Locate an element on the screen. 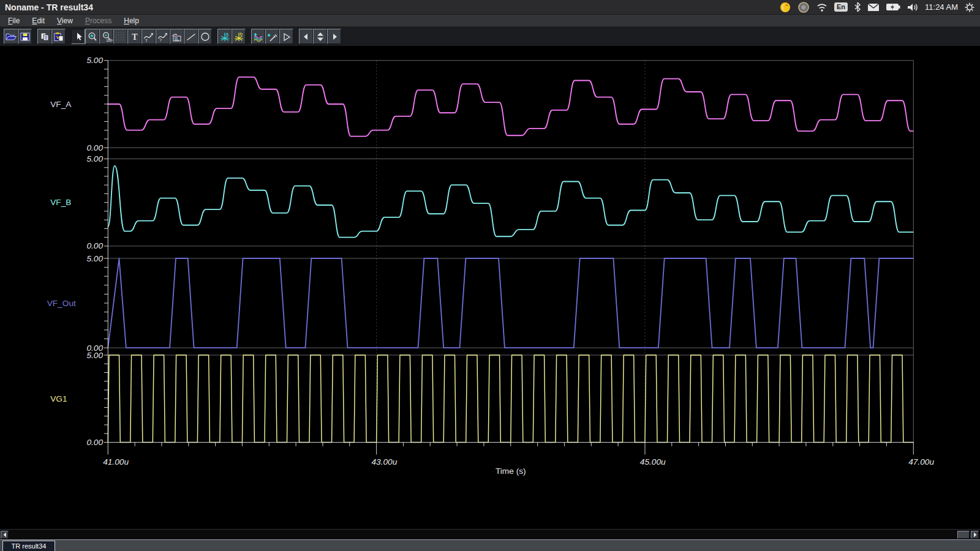 The image size is (980, 551). x-axis-title: Time (s) is located at coordinates (511, 471).